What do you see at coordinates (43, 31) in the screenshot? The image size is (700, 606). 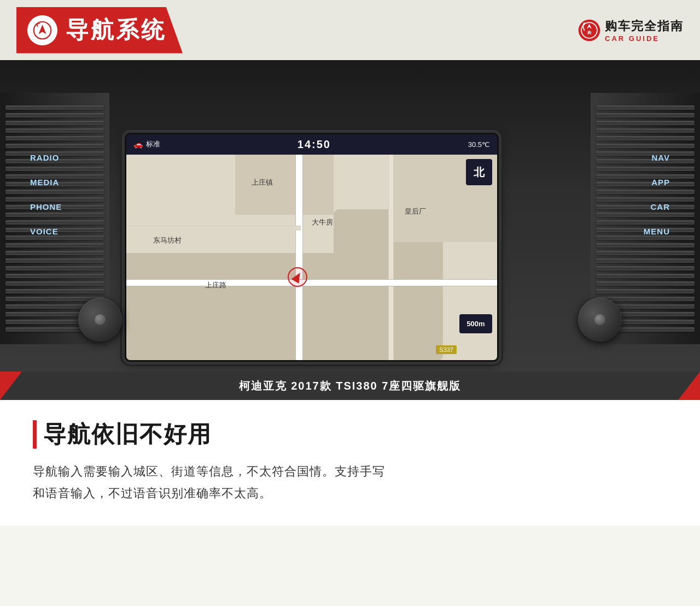 I see `nav-icon` at bounding box center [43, 31].